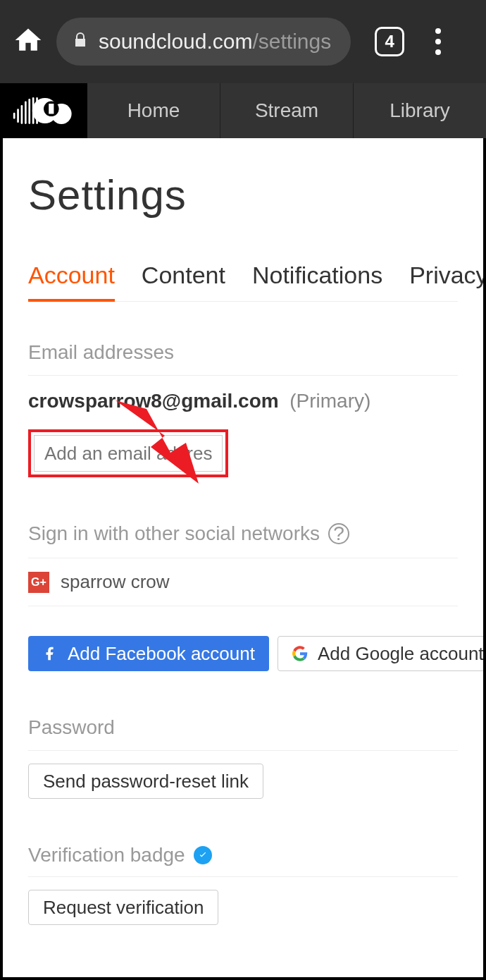  What do you see at coordinates (300, 654) in the screenshot?
I see `google-icon` at bounding box center [300, 654].